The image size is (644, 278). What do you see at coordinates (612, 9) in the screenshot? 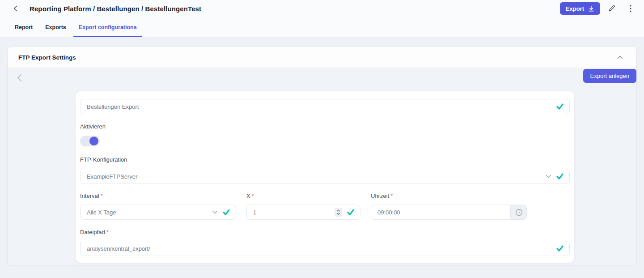
I see `pencil-icon` at bounding box center [612, 9].